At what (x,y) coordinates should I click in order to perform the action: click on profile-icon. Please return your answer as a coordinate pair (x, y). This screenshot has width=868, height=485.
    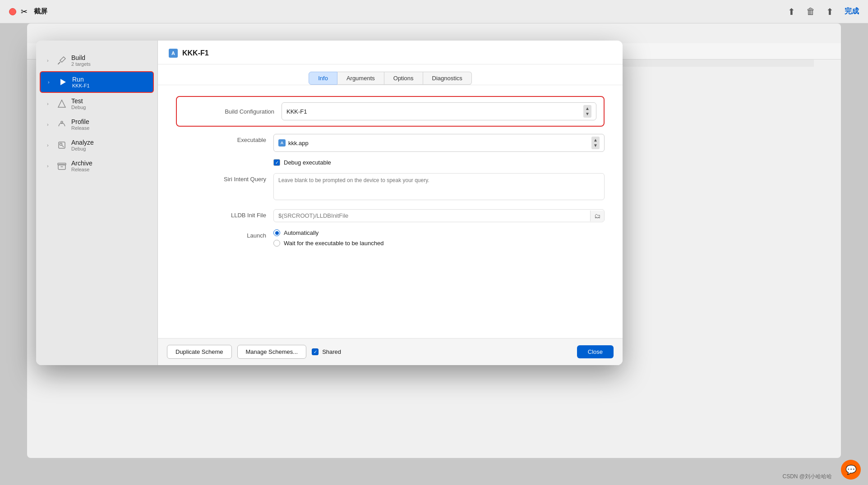
    Looking at the image, I should click on (62, 124).